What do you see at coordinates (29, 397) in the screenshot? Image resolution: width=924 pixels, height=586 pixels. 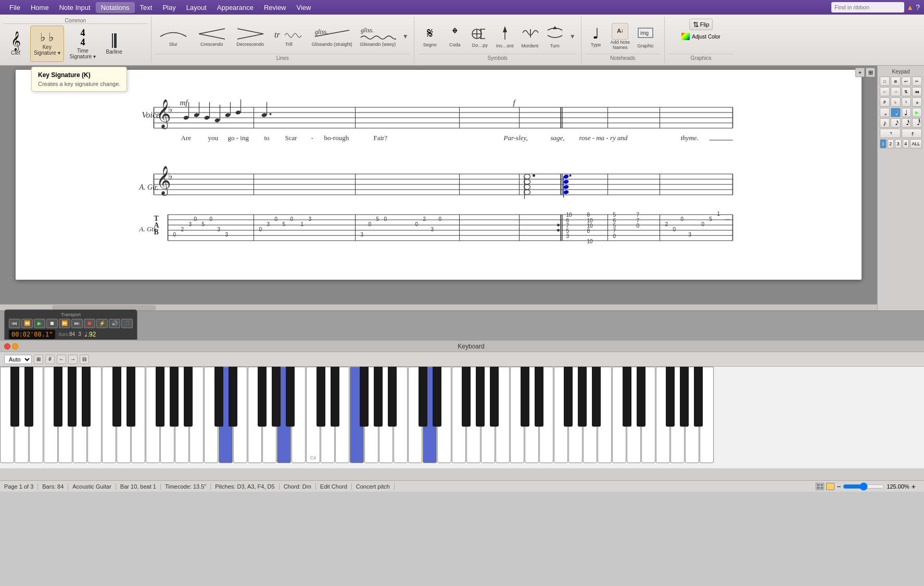 I see `black-key-D#1` at bounding box center [29, 397].